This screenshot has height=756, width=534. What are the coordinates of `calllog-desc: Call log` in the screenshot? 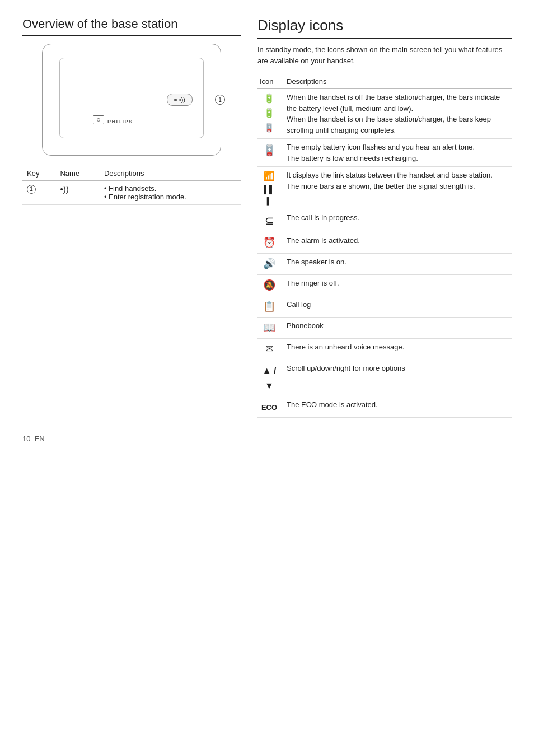 It's located at (398, 307).